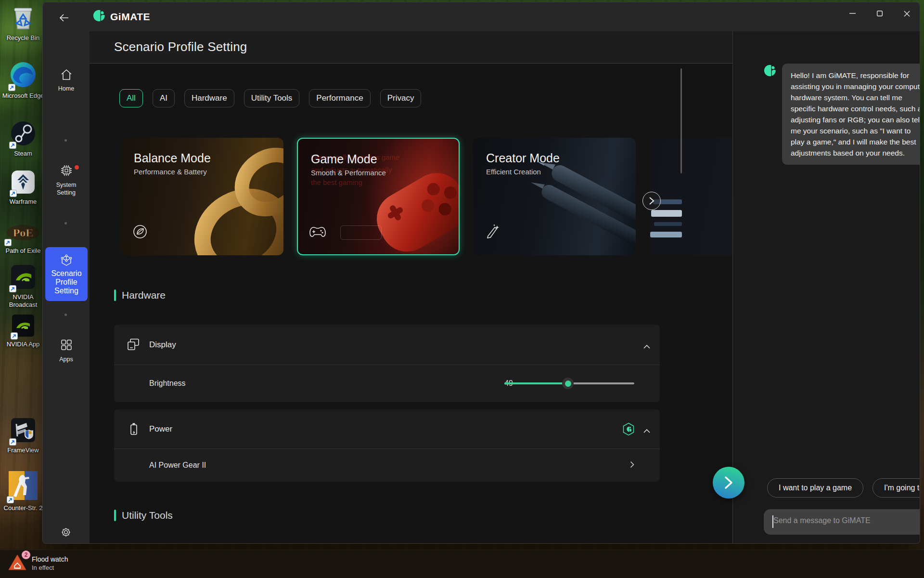 The width and height of the screenshot is (924, 578). I want to click on sidebar-item-scenario-profile-setting: Scenario Profile Setting, so click(66, 274).